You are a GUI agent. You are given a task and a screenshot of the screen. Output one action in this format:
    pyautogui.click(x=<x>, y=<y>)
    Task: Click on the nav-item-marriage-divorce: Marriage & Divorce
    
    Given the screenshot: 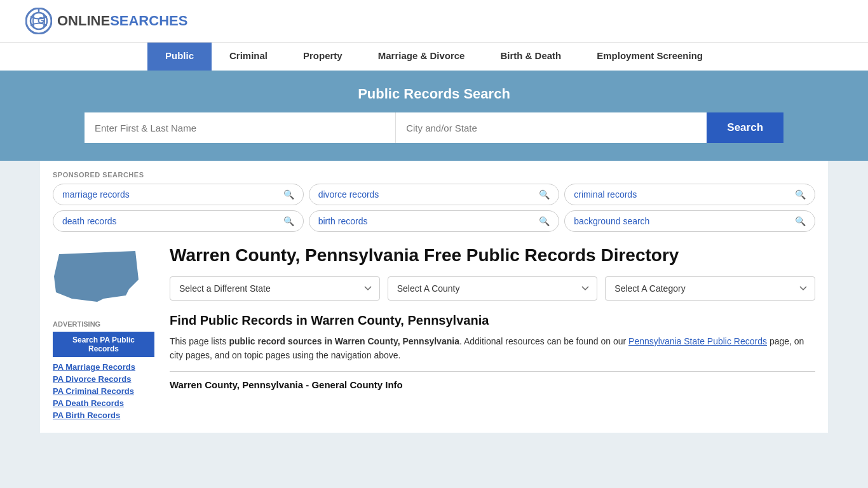 What is the action you would take?
    pyautogui.click(x=422, y=57)
    